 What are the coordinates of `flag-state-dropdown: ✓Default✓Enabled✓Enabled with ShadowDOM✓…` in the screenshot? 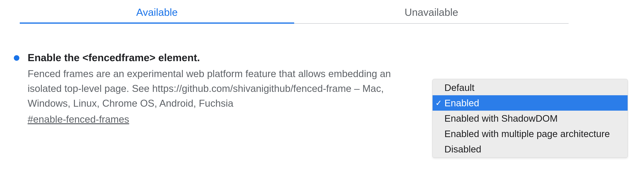 It's located at (530, 118).